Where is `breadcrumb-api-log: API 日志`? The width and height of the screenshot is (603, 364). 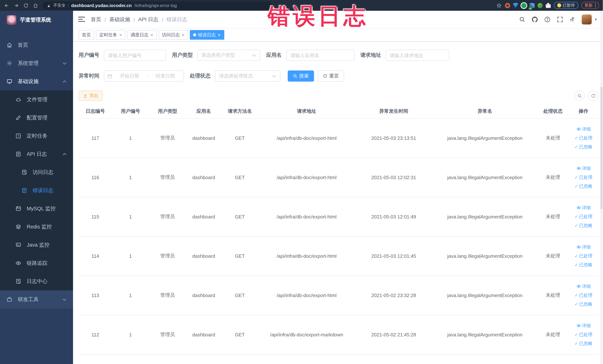 breadcrumb-api-log: API 日志 is located at coordinates (148, 20).